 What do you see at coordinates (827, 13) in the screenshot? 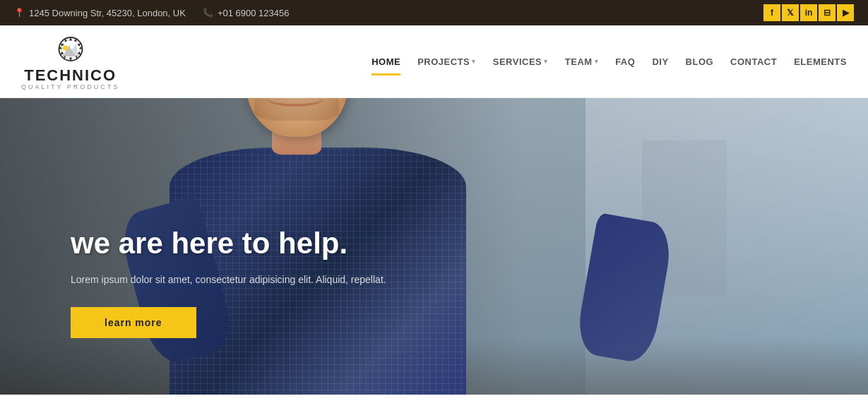
I see `rss-icon: ⊟` at bounding box center [827, 13].